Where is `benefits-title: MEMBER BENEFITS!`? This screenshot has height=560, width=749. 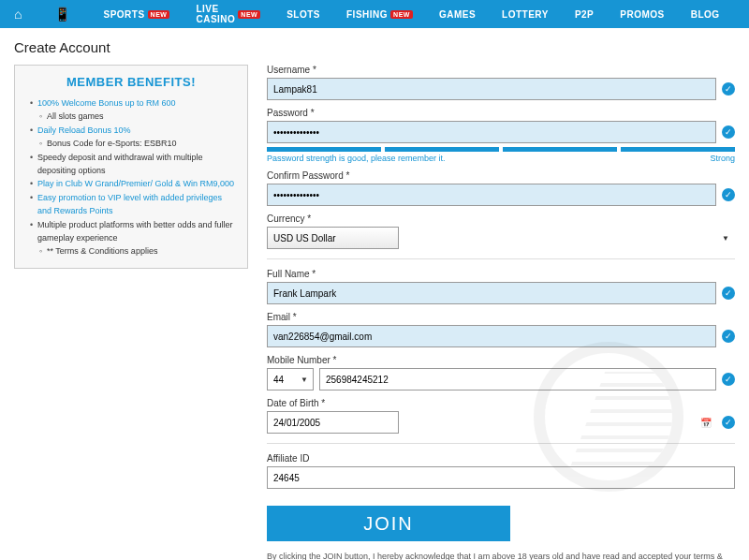 benefits-title: MEMBER BENEFITS! is located at coordinates (131, 82).